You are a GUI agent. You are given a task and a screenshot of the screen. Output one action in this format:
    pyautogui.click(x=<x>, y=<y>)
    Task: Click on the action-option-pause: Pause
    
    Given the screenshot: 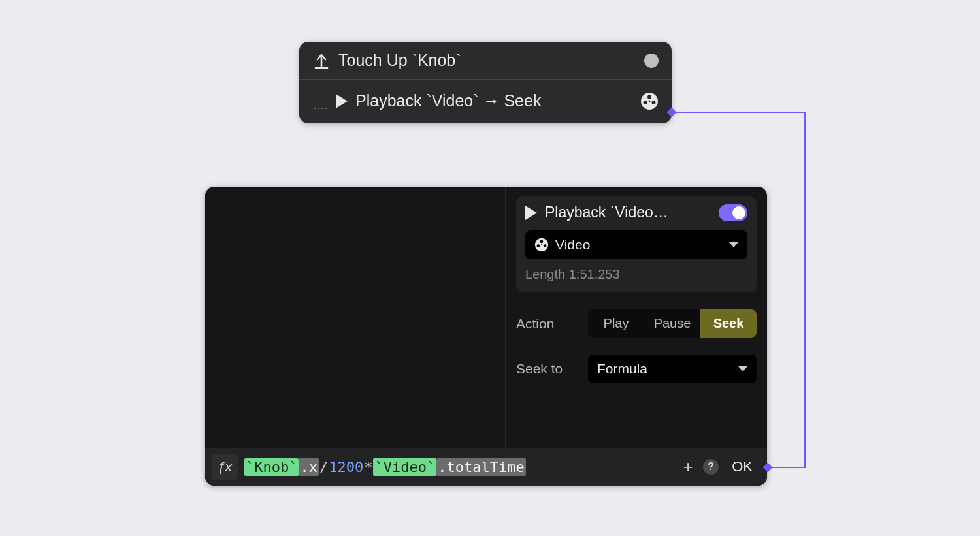 What is the action you would take?
    pyautogui.click(x=672, y=324)
    